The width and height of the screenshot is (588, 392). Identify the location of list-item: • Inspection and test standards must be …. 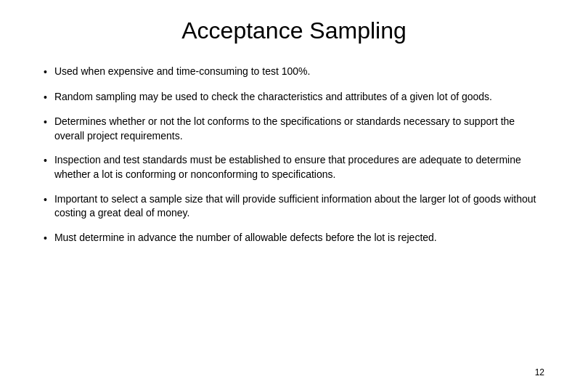
(294, 167).